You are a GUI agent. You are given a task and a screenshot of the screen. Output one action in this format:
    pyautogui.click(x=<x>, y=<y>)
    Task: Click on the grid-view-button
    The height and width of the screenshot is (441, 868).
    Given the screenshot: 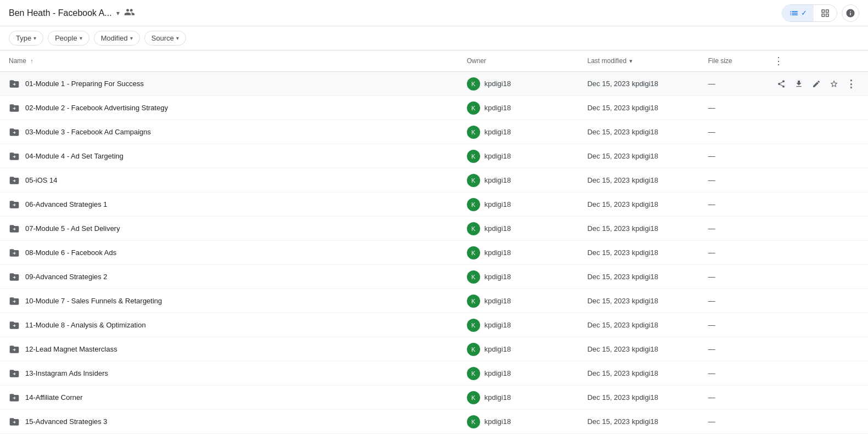 What is the action you would take?
    pyautogui.click(x=825, y=13)
    